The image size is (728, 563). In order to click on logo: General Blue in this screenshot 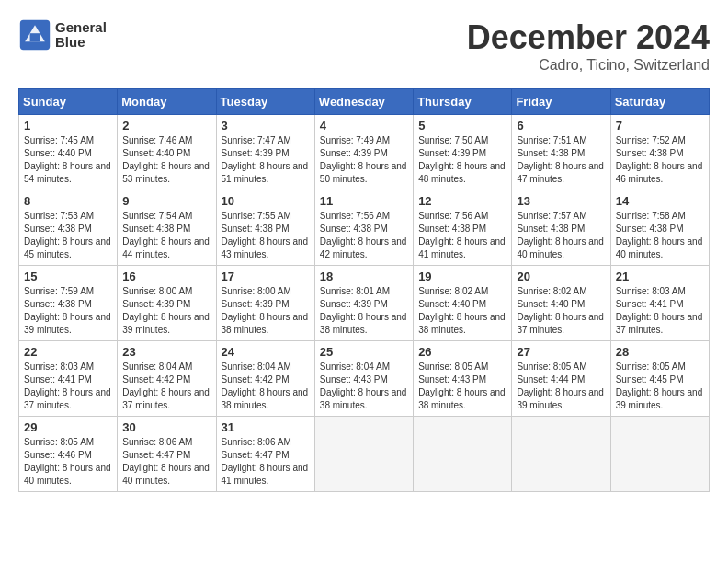, I will do `click(63, 35)`.